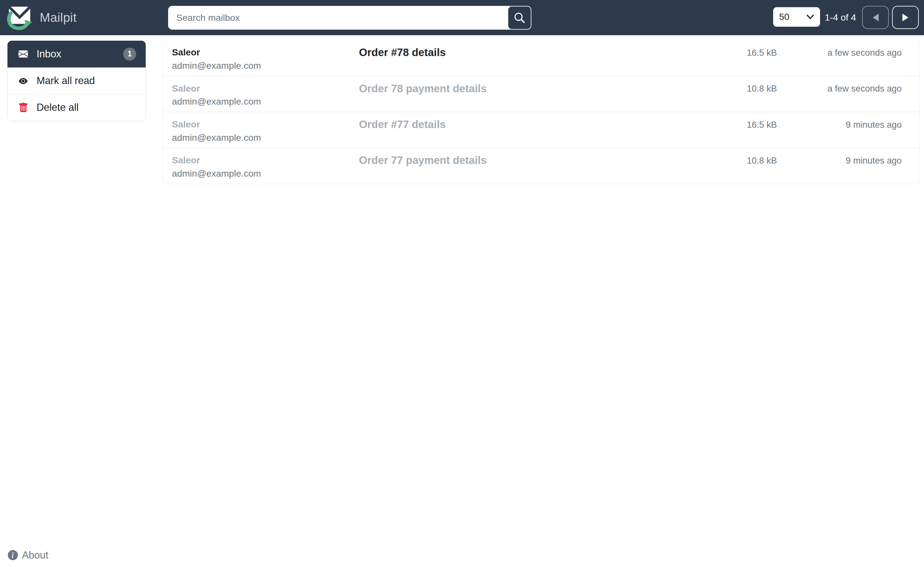  I want to click on search-input, so click(339, 18).